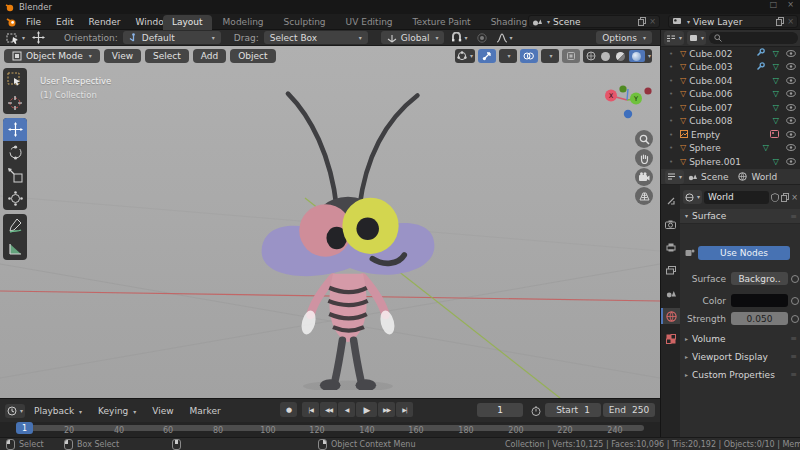 The height and width of the screenshot is (450, 800). What do you see at coordinates (386, 410) in the screenshot?
I see `next-keyframe-button: ▶▶` at bounding box center [386, 410].